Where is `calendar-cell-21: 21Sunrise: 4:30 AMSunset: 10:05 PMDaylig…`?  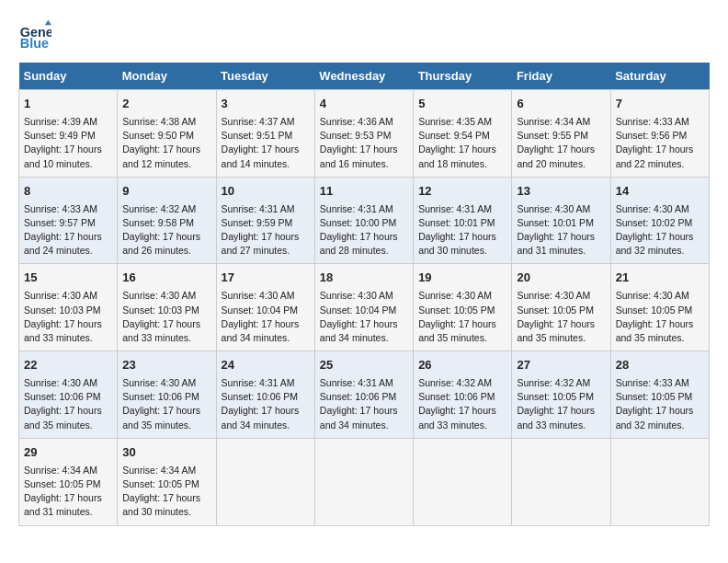
calendar-cell-21: 21Sunrise: 4:30 AMSunset: 10:05 PMDaylig… is located at coordinates (660, 307).